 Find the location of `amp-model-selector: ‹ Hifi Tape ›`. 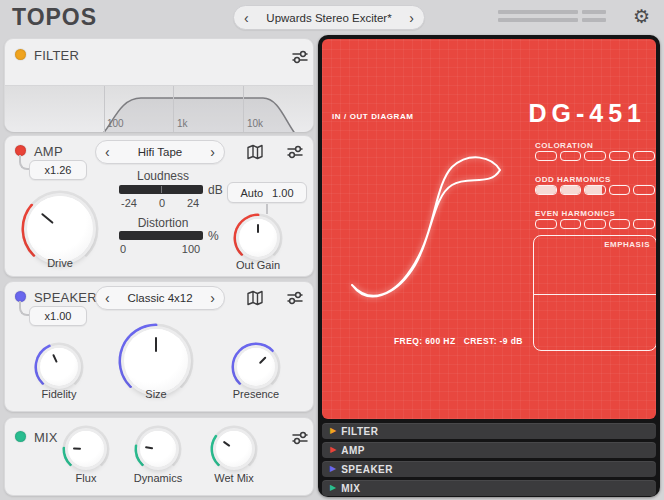

amp-model-selector: ‹ Hifi Tape › is located at coordinates (160, 152).